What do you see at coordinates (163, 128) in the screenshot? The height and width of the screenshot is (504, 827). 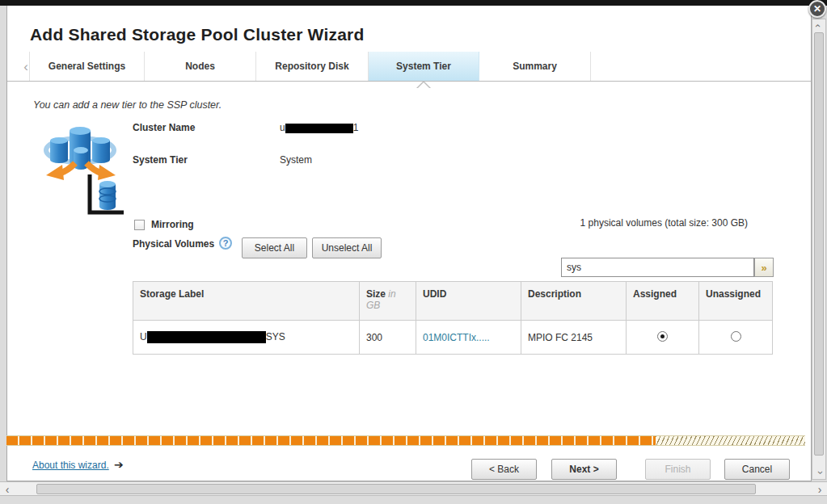 I see `cluster-name-label: Cluster Name` at bounding box center [163, 128].